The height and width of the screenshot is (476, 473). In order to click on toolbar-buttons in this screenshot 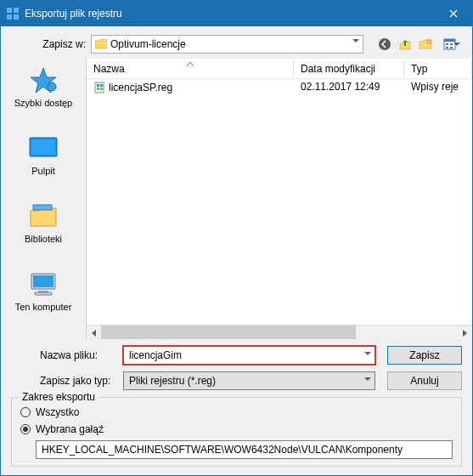, I will do `click(419, 44)`.